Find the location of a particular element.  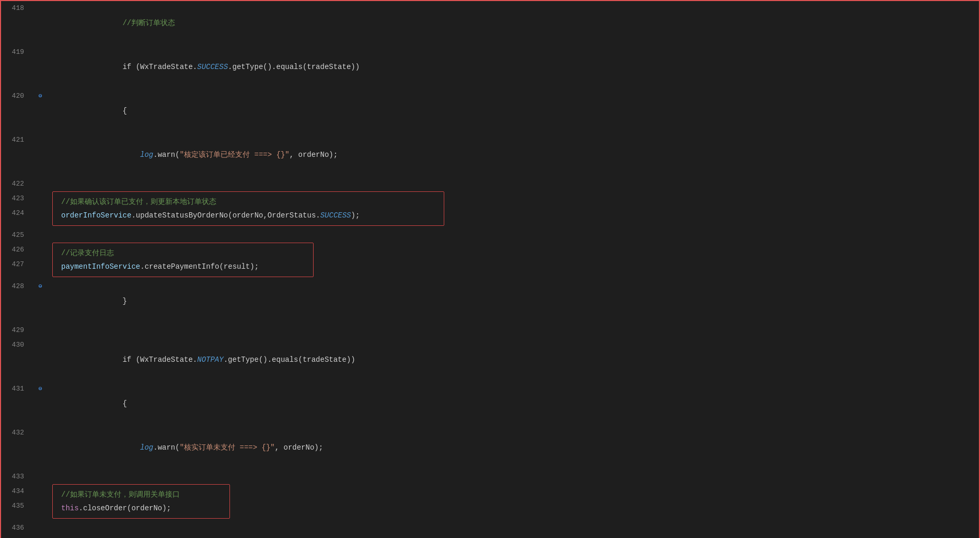

code-token: //如果确认该订单已支付，则更新本地订单状态 is located at coordinates (139, 202).